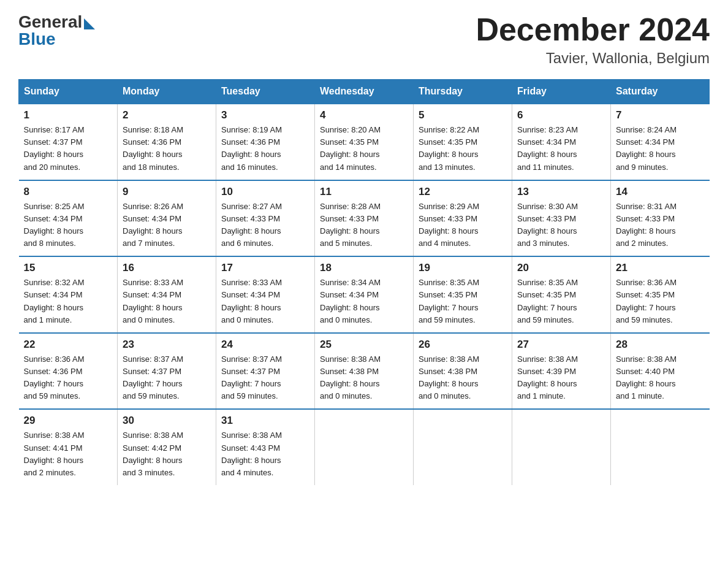  What do you see at coordinates (167, 115) in the screenshot?
I see `day-number: 2` at bounding box center [167, 115].